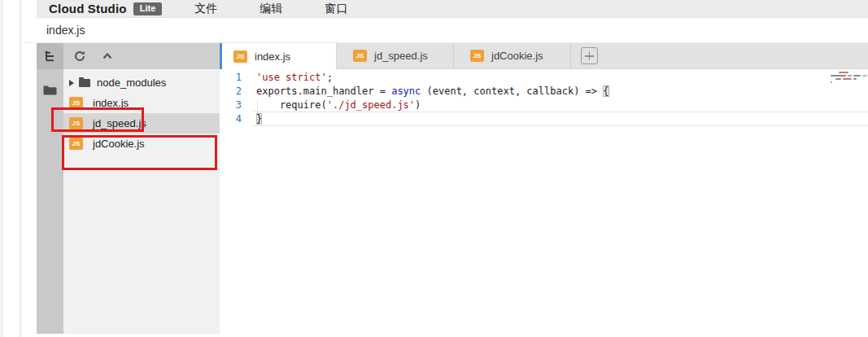 This screenshot has width=868, height=337. Describe the element at coordinates (233, 78) in the screenshot. I see `line-number: 1` at that location.